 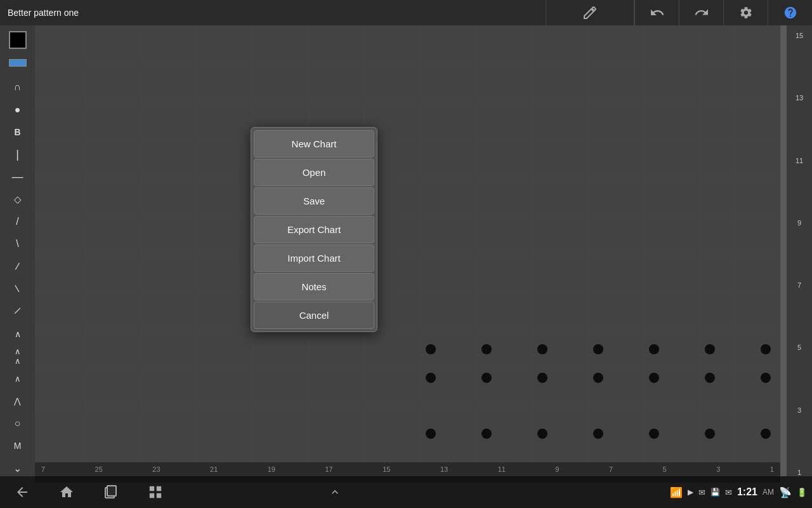 I want to click on ruler-num-1: 1, so click(x=799, y=472).